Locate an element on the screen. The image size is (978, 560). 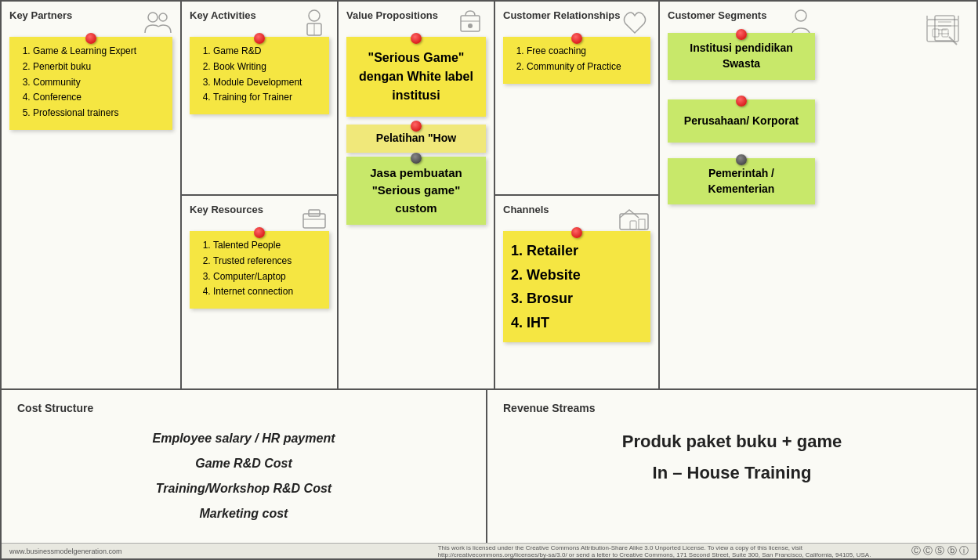
cs-sticky-2-wrapper: Perusahaan/ Korporat is located at coordinates (741, 121).